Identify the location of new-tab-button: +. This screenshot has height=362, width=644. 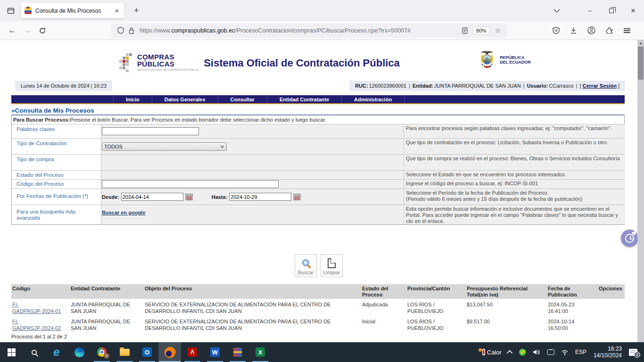
(137, 10).